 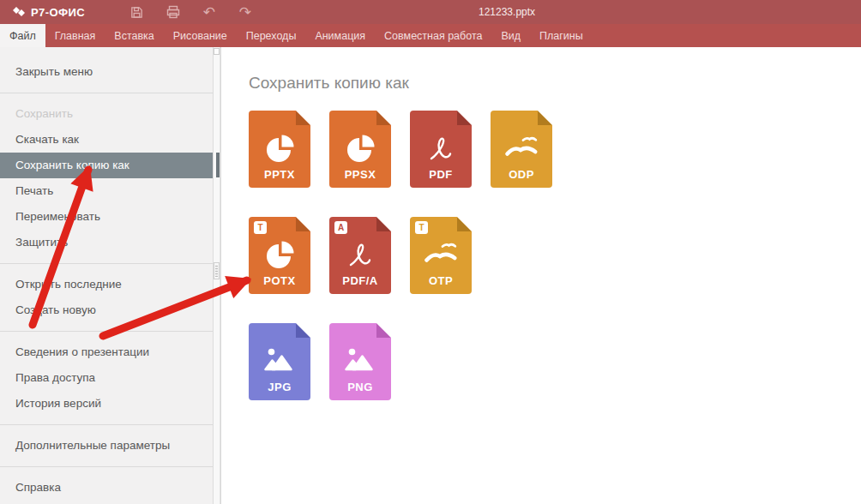 What do you see at coordinates (107, 377) in the screenshot?
I see `menu-group: Сведения о презентации Права доступа Ист…` at bounding box center [107, 377].